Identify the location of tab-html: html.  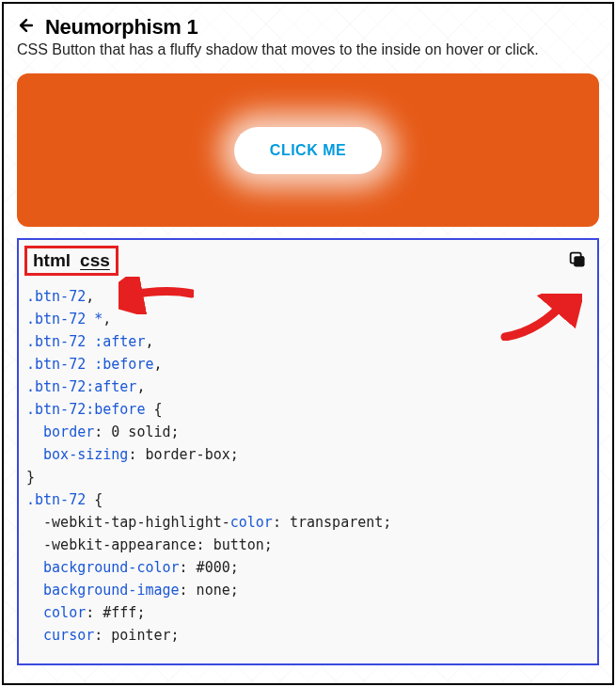
(52, 261).